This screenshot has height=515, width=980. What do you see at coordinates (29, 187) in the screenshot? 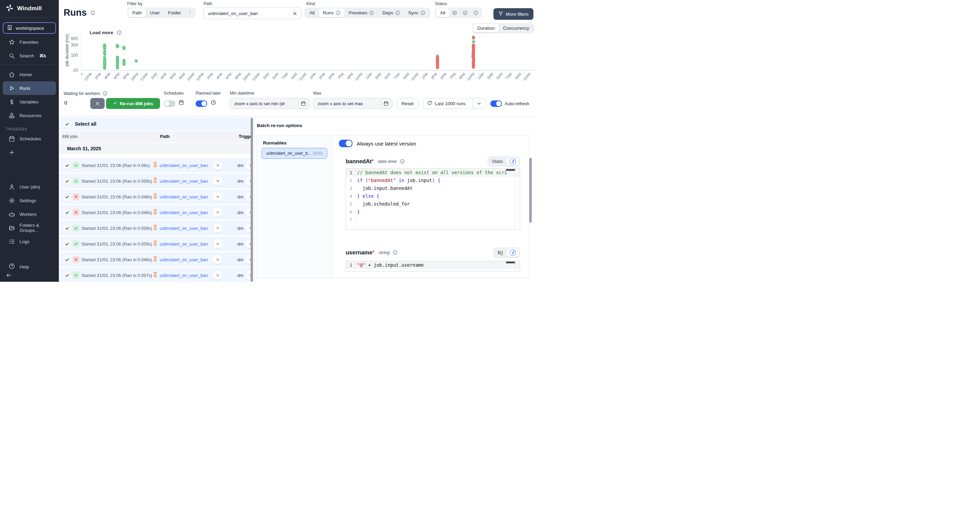
I see `sidebar-item-user-dm: User (dm)` at bounding box center [29, 187].